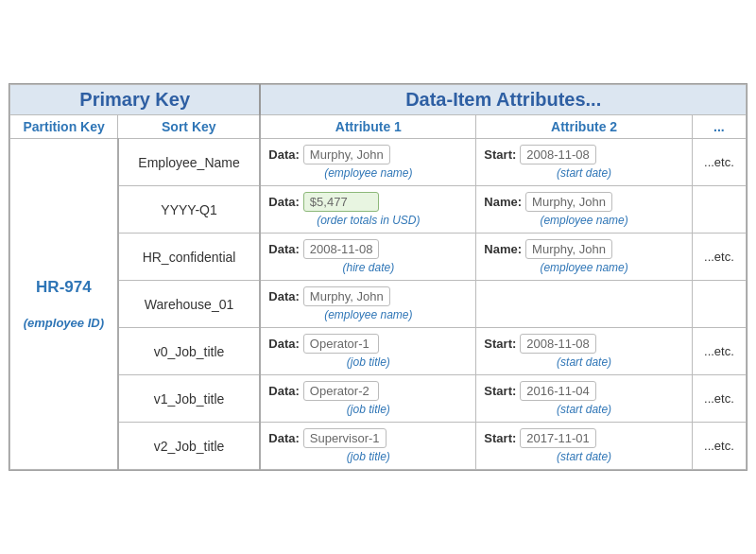  What do you see at coordinates (558, 391) in the screenshot?
I see `attr2-value: 2016-11-04` at bounding box center [558, 391].